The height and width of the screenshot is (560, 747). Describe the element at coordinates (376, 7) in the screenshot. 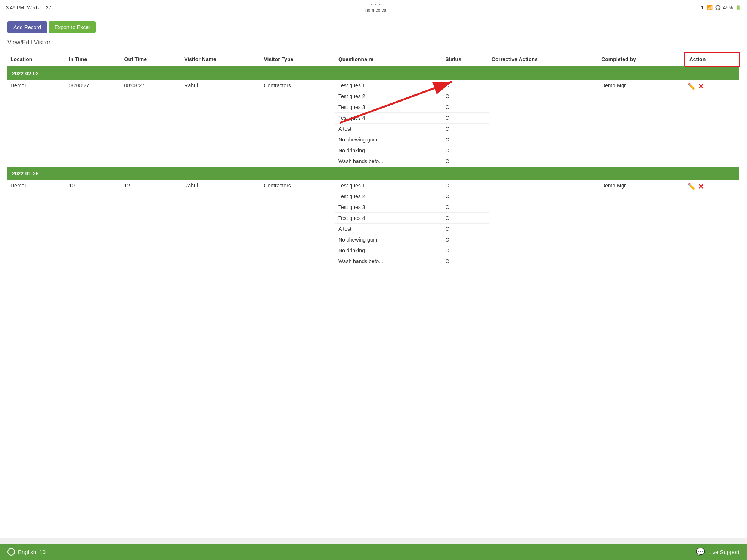

I see `status-bar-center: • • • normex.ca` at that location.